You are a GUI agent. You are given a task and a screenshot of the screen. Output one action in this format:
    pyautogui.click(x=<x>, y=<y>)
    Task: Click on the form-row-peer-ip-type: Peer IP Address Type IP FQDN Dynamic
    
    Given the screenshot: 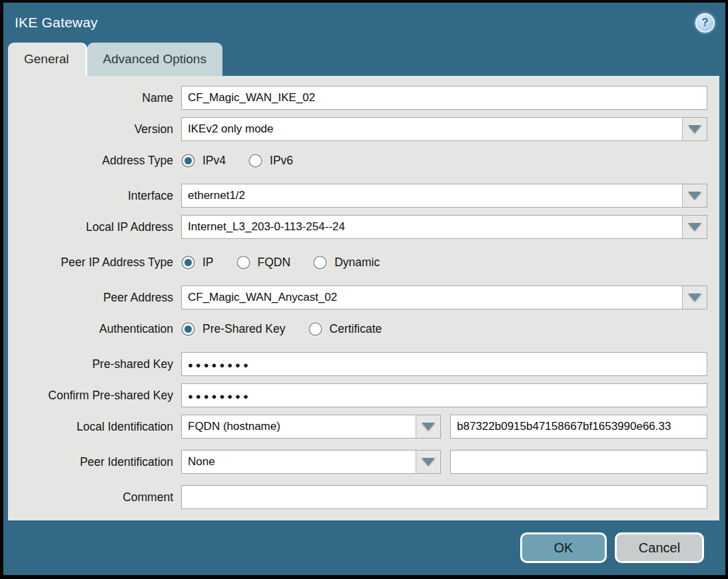 What is the action you would take?
    pyautogui.click(x=358, y=262)
    